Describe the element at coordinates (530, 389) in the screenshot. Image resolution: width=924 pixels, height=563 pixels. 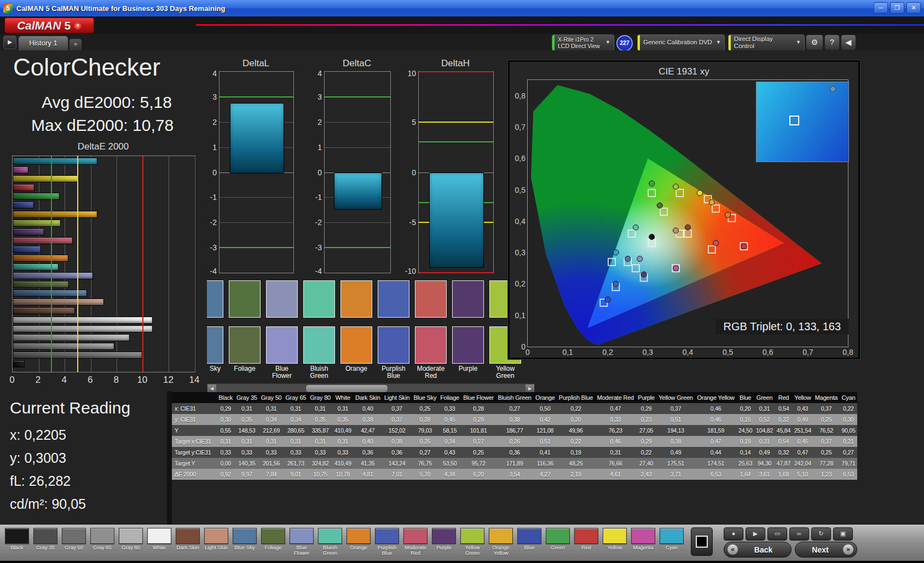
I see `scroll-right-icon: ▶` at that location.